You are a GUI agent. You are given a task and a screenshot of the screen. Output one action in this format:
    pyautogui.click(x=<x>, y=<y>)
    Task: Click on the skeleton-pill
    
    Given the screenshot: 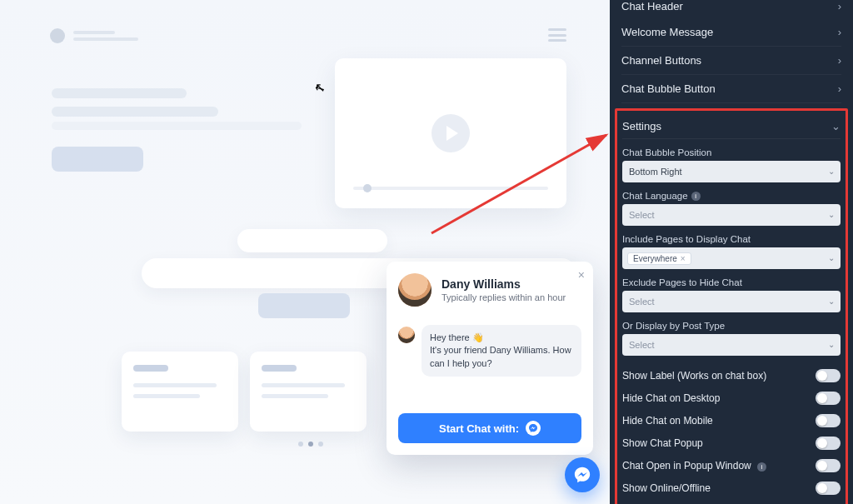 What is the action you would take?
    pyautogui.click(x=312, y=241)
    